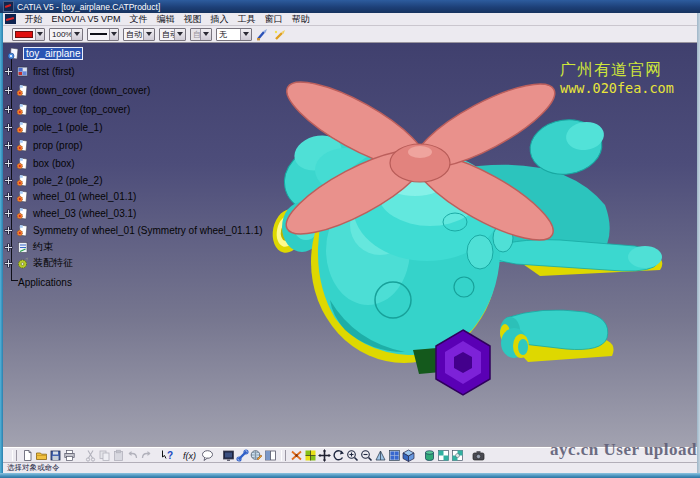 The width and height of the screenshot is (700, 478). What do you see at coordinates (300, 20) in the screenshot?
I see `menu-help: 帮助` at bounding box center [300, 20].